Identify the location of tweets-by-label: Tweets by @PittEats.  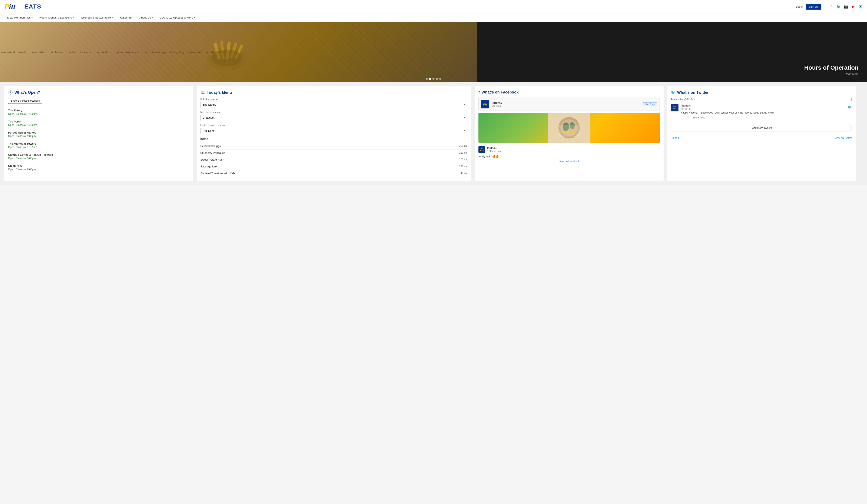
(683, 99).